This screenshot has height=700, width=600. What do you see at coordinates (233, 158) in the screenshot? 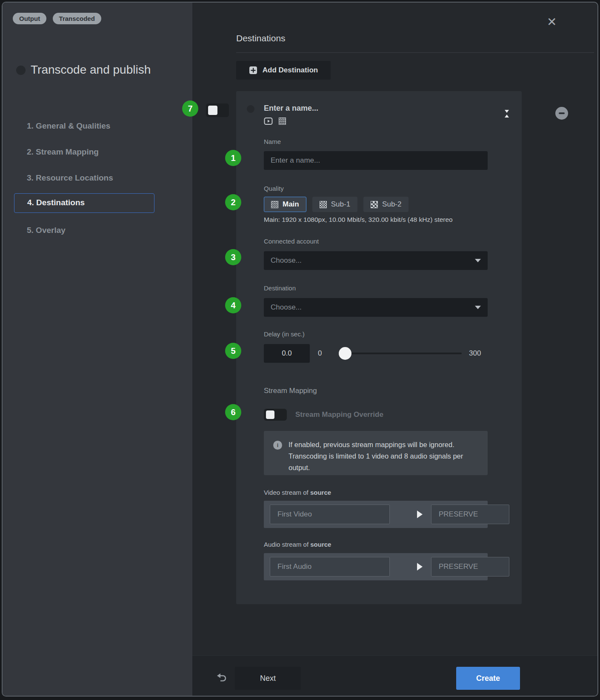
I see `annotation-1: 1` at bounding box center [233, 158].